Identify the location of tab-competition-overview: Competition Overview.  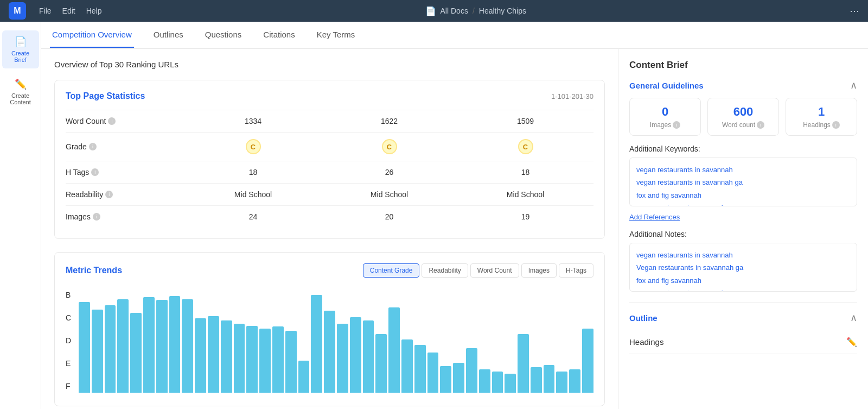
(92, 35).